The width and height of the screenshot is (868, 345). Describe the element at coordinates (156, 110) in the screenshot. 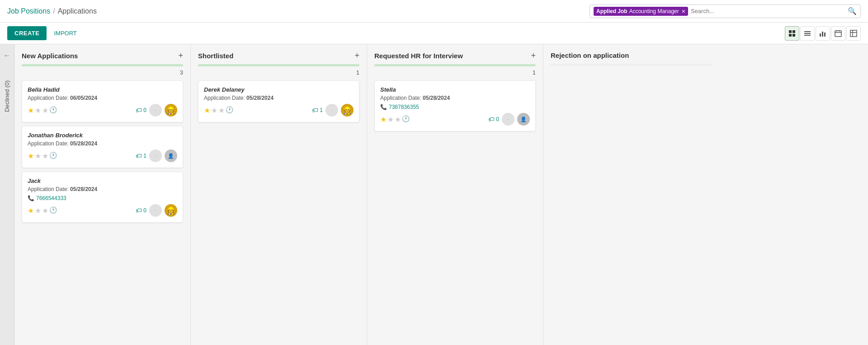

I see `avatar-placeholder-bella-hadid: ·` at that location.